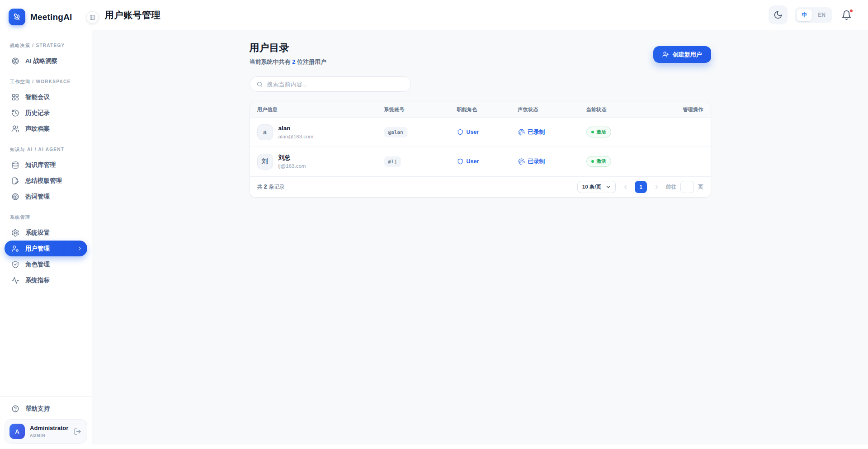  What do you see at coordinates (434, 447) in the screenshot?
I see `horizontal-scrollbar-track` at bounding box center [434, 447].